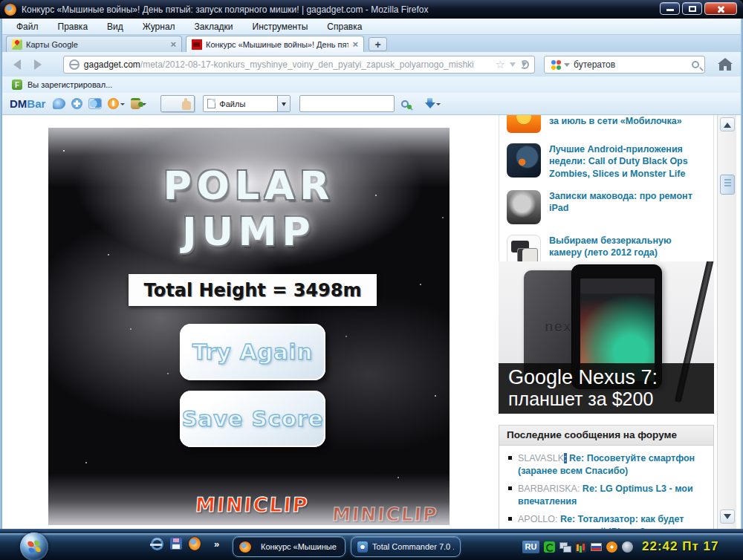 The width and height of the screenshot is (743, 560). I want to click on dmbar-add-icon, so click(77, 104).